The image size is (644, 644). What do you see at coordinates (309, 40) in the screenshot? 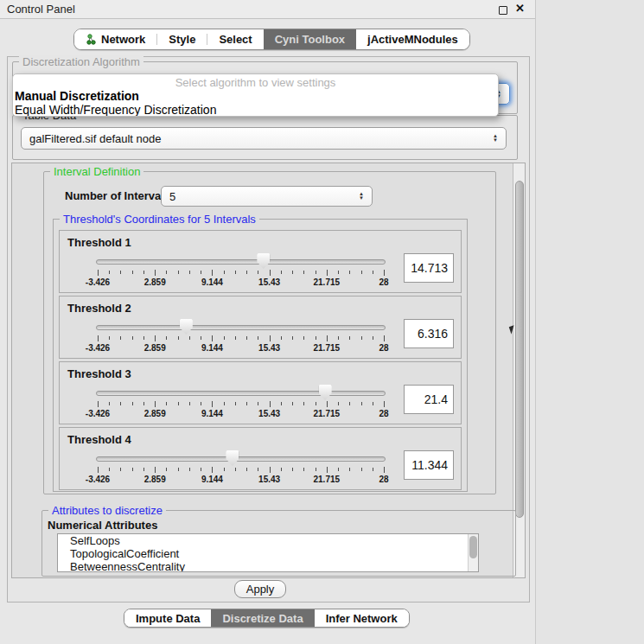
I see `tab-cyni-toolbox: Cyni Toolbox` at bounding box center [309, 40].